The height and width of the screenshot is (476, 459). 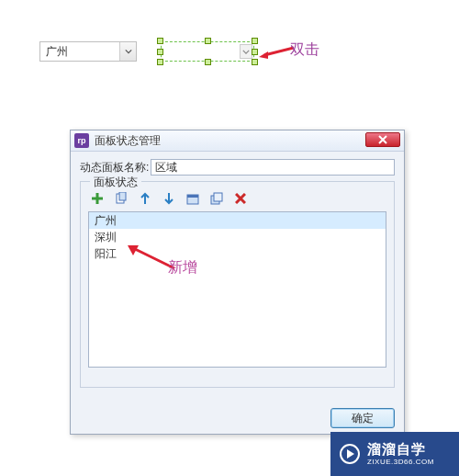 I want to click on delete-icon, so click(x=241, y=198).